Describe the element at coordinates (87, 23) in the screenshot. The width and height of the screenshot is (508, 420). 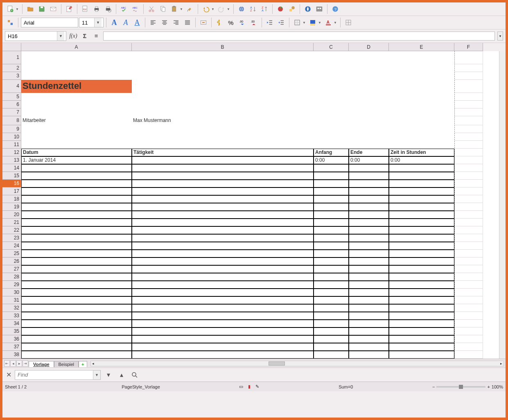
I see `font-size-input` at that location.